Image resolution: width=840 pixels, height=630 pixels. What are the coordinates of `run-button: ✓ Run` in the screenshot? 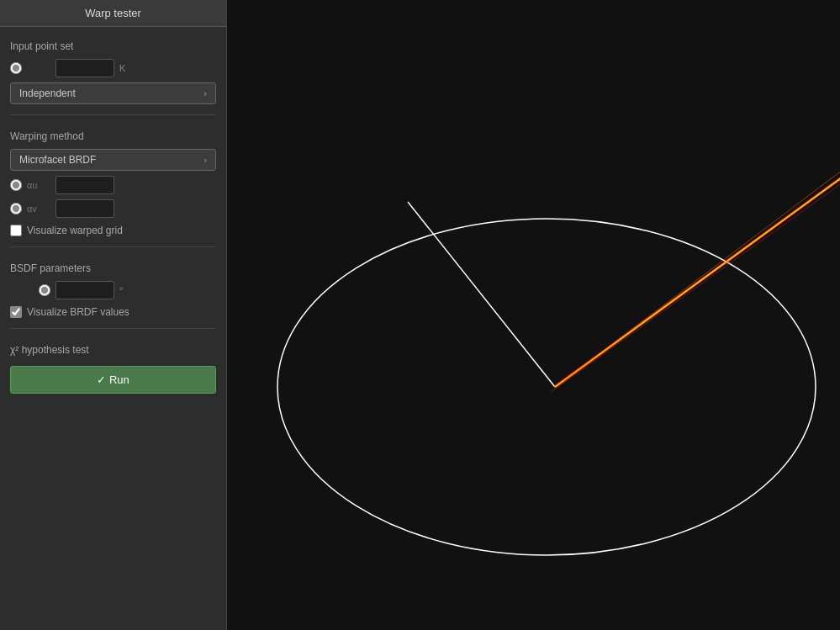 It's located at (113, 380).